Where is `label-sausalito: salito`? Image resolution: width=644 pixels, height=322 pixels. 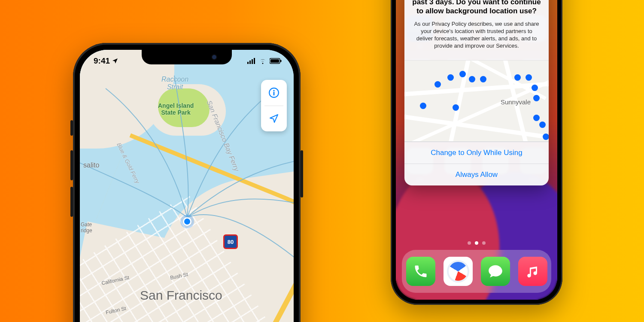 label-sausalito: salito is located at coordinates (91, 165).